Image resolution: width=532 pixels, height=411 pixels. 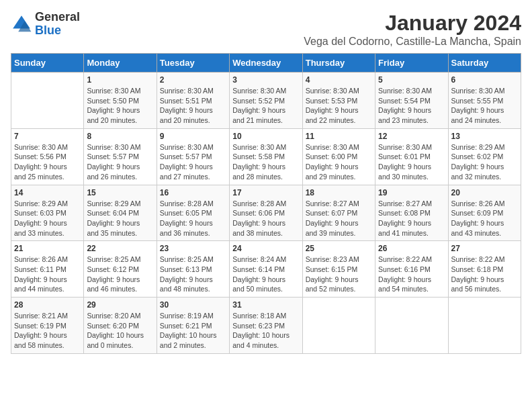 What do you see at coordinates (412, 213) in the screenshot?
I see `calendar-cell: 19Sunrise: 8:27 AMSunset: 6:08 PMDayligh…` at bounding box center [412, 213].